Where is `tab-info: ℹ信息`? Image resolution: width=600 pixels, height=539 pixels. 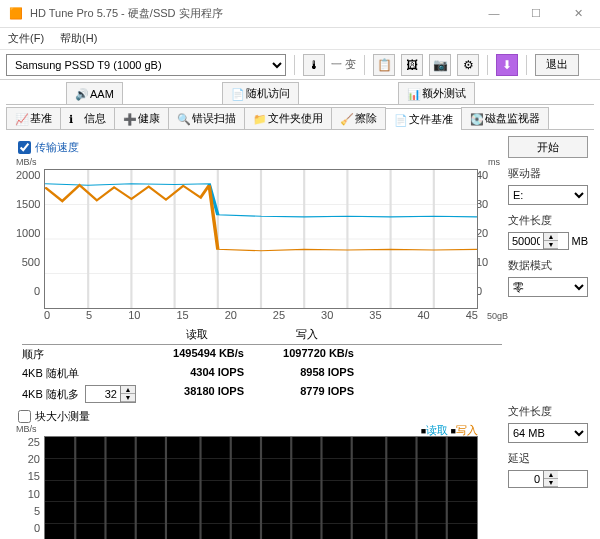 tab-info: ℹ信息 is located at coordinates (88, 118).